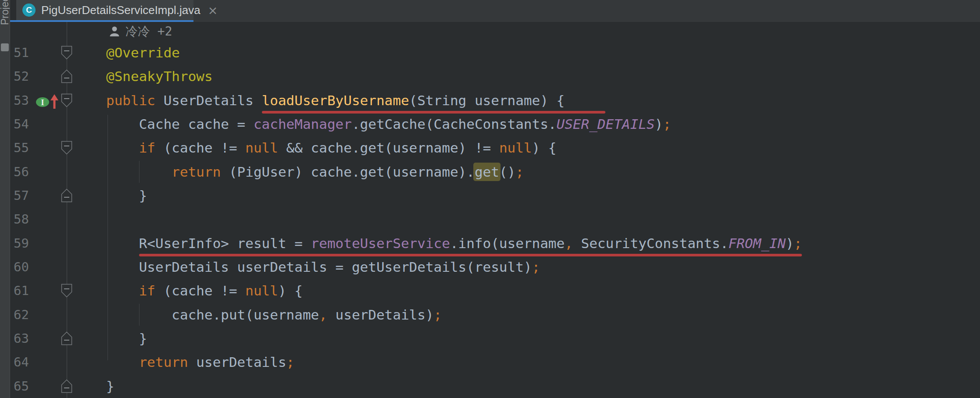 The image size is (980, 398). I want to click on code-text: @Override, so click(143, 53).